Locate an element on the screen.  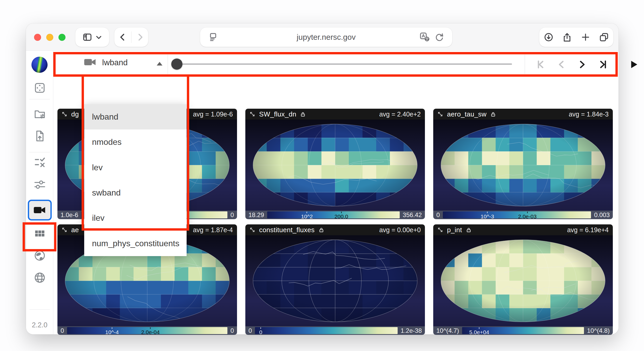
colorbar-gradient: 10^2200.0 is located at coordinates (333, 215).